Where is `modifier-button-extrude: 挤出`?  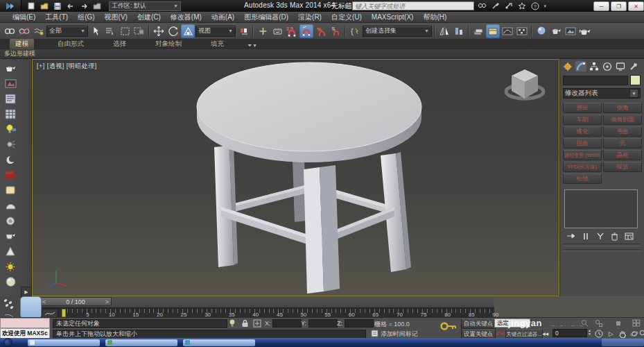
modifier-button-extrude: 挤出 is located at coordinates (582, 108).